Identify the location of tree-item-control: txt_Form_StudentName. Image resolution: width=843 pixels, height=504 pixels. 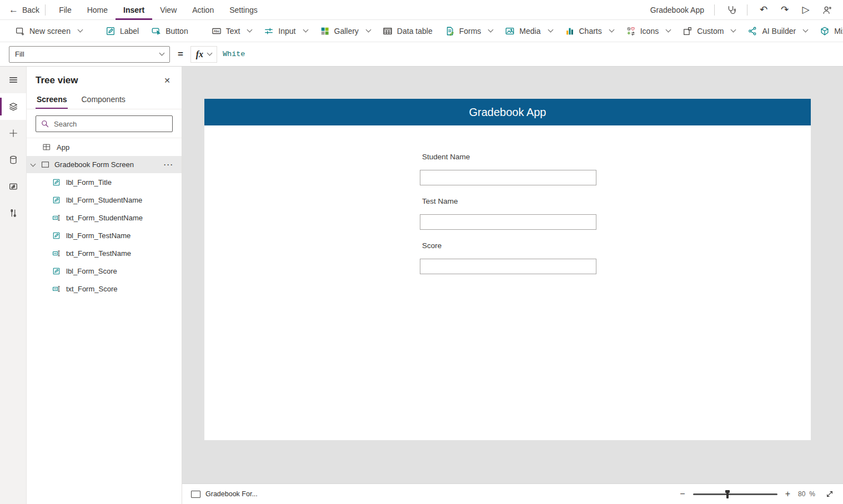
(104, 218).